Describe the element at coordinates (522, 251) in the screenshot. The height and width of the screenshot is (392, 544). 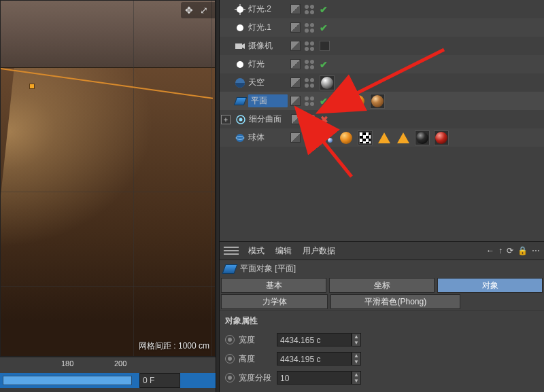
I see `lock-icon: 🔒` at that location.